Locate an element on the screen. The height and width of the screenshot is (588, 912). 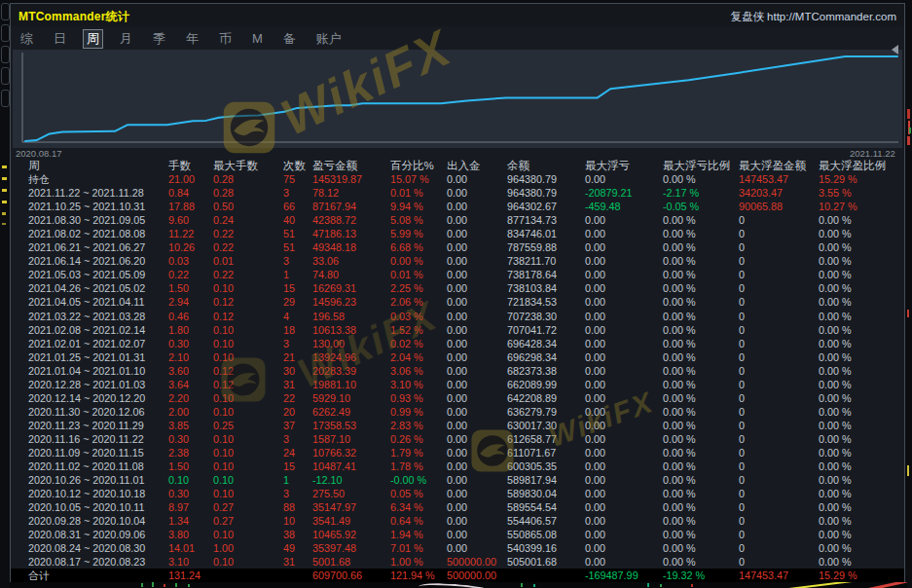
table-row: 2021.08.02 ~ 2021.08.0811.220.225147186.… is located at coordinates (457, 234).